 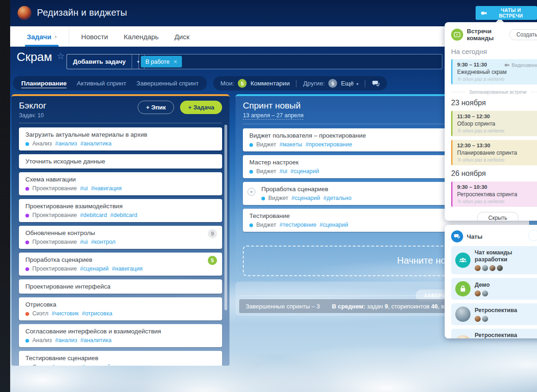 I want to click on meeting-card: 9:30 – 11:30ВидеозвонокЕжедневный скрам↻…, so click(x=494, y=72).